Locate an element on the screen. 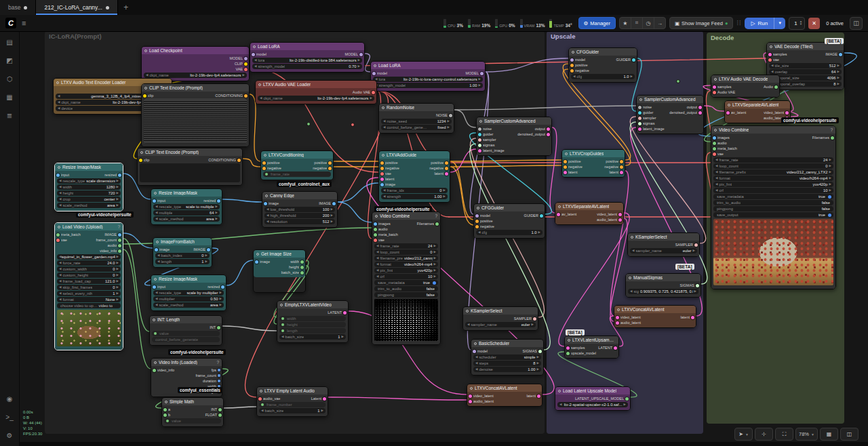 The image size is (868, 446). output-slot-FLOAT: FLOAT is located at coordinates (214, 415).